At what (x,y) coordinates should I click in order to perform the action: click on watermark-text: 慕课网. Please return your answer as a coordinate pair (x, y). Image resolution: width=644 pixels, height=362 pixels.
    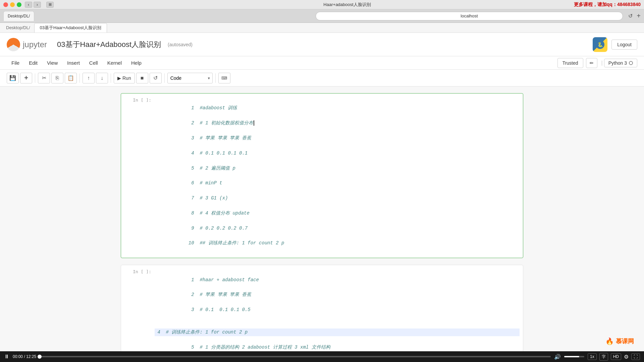
    Looking at the image, I should click on (625, 341).